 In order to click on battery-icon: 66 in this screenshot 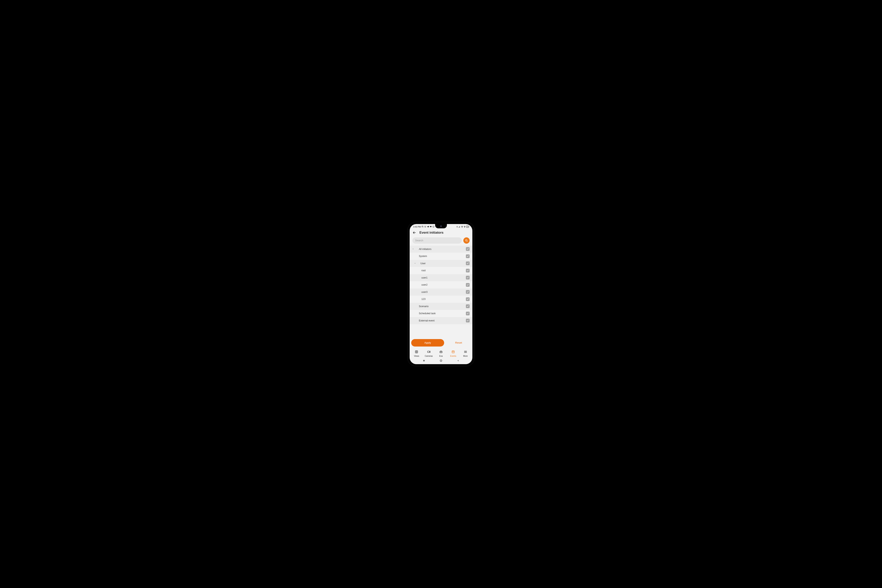, I will do `click(467, 226)`.